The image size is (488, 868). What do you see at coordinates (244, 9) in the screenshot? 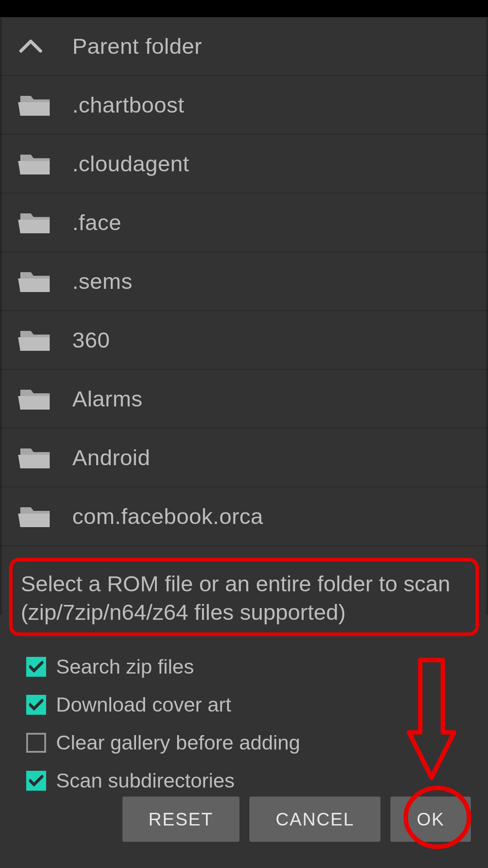
I see `status-bar` at bounding box center [244, 9].